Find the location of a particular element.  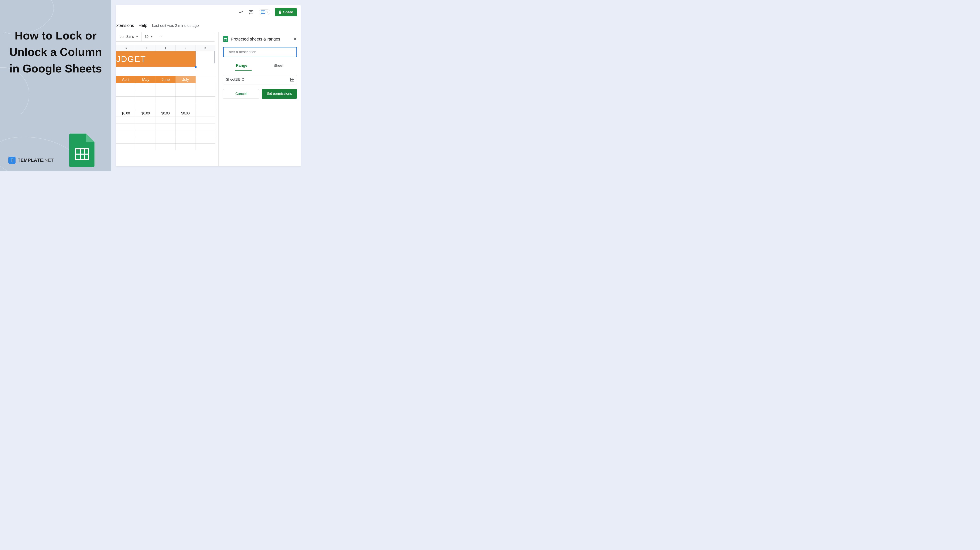

cell: May is located at coordinates (146, 80).